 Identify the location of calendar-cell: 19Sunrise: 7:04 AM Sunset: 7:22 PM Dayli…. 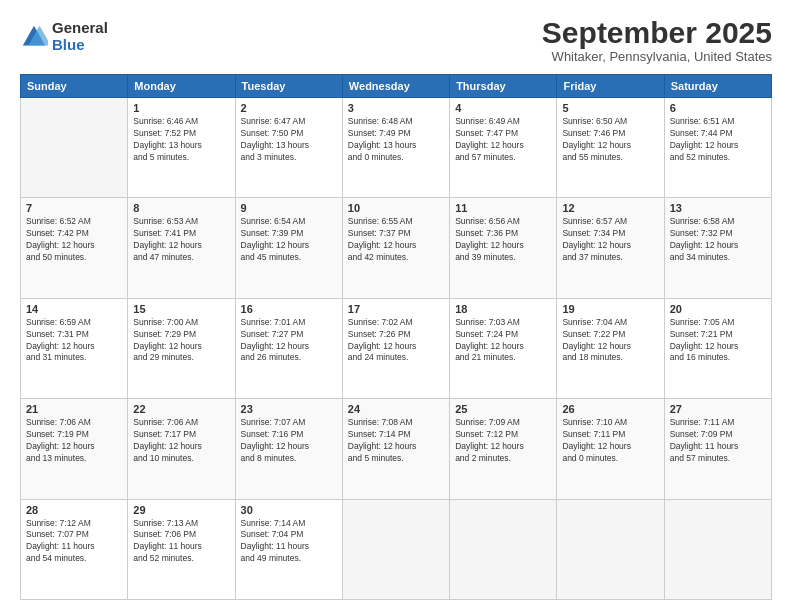
(610, 348).